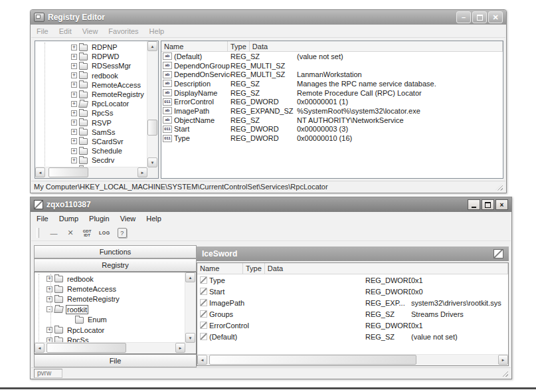 The height and width of the screenshot is (392, 536). Describe the element at coordinates (353, 280) in the screenshot. I see `registry-value-row: Type REG_DWORD 0x1` at that location.